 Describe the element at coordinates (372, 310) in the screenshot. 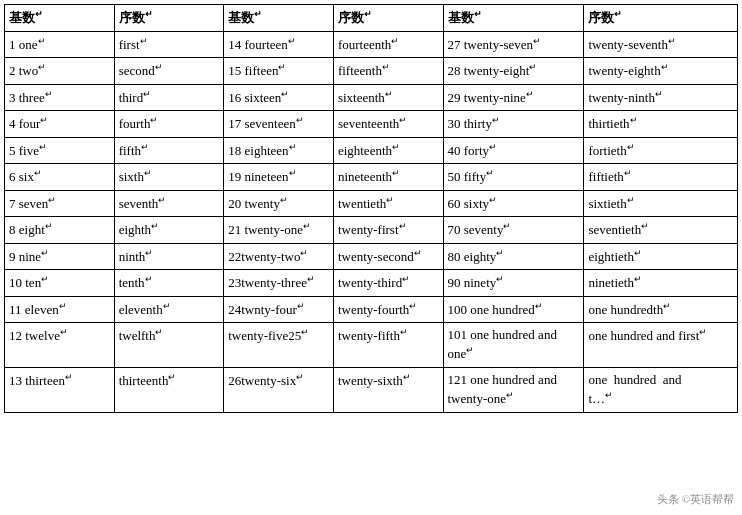

I see `table-row: 11 eleven↵eleventh↵24twnty-four↵twenty-f…` at that location.